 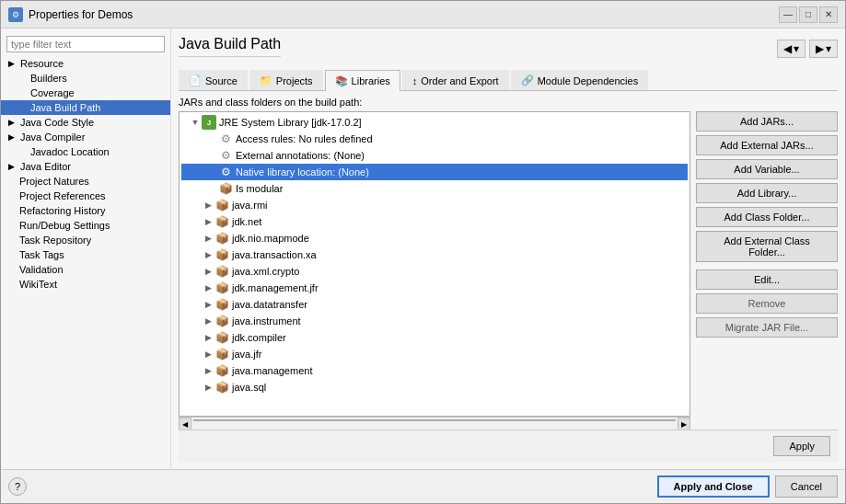 I want to click on tab-source-label: Source, so click(x=221, y=81).